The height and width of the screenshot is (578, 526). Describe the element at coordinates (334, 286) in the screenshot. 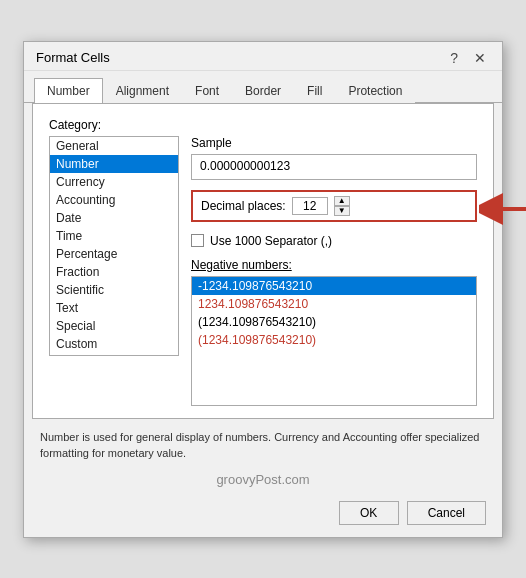

I see `neg-item-0: -1234.109876543210` at that location.